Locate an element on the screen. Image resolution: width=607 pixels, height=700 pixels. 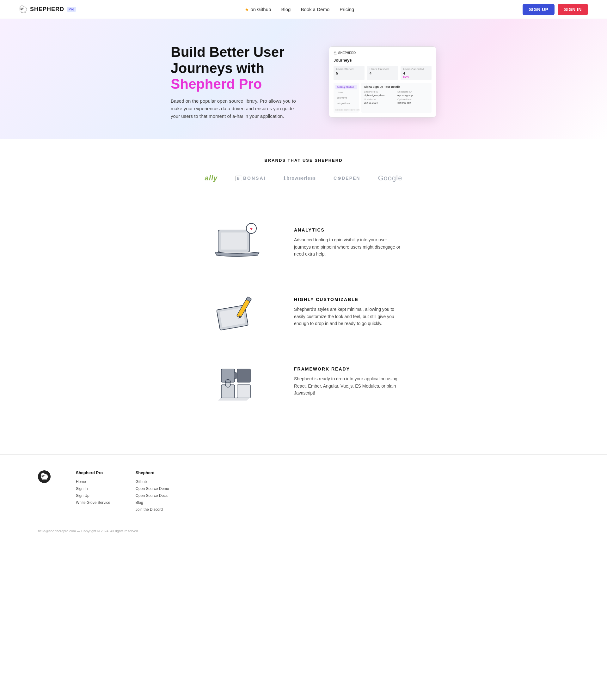
brands-title: BRANDS THAT USE SHEPHERD is located at coordinates (304, 160).